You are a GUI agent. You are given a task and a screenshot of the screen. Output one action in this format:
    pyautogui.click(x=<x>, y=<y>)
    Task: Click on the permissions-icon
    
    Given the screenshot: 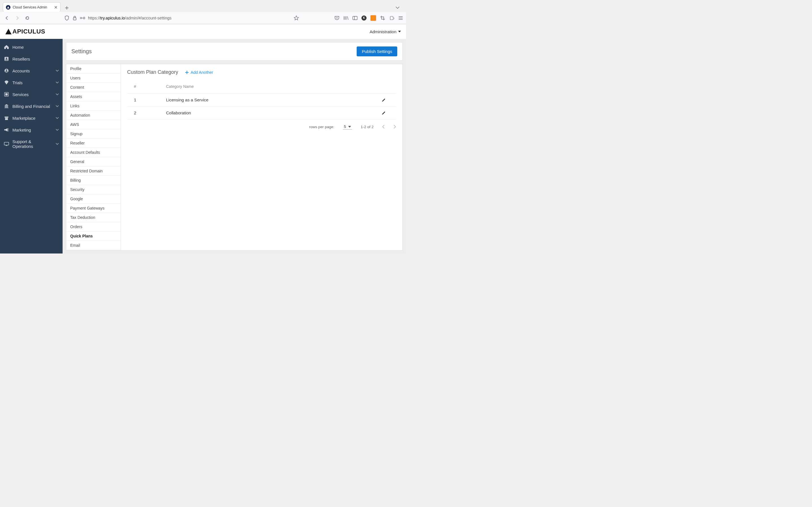 What is the action you would take?
    pyautogui.click(x=83, y=18)
    